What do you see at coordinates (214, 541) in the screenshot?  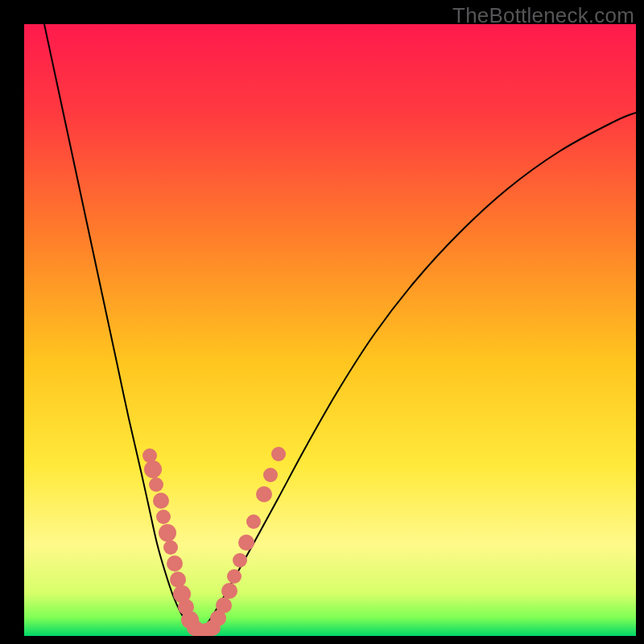 I see `marker-group` at bounding box center [214, 541].